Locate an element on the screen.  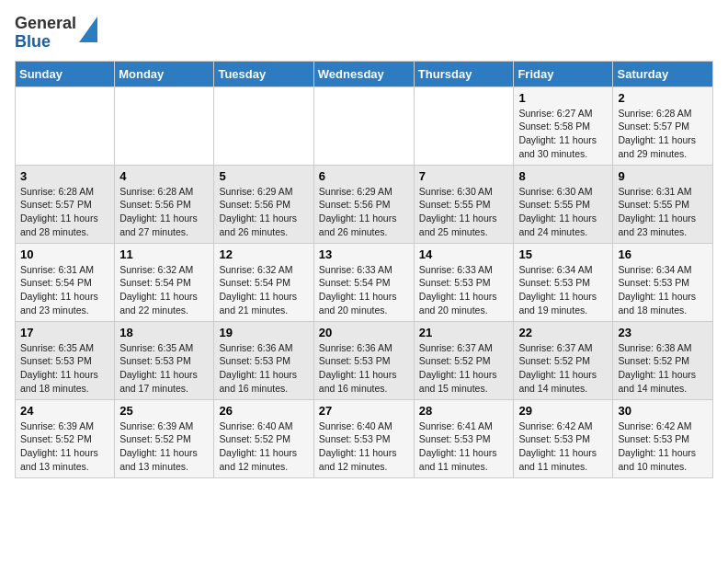
day-info: Sunrise: 6:42 AM Sunset: 5:53 PM Dayligh… is located at coordinates (563, 447).